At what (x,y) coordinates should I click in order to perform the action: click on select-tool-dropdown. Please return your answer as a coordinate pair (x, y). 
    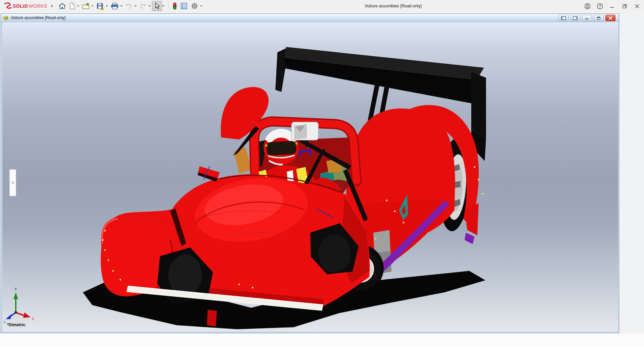
    Looking at the image, I should click on (163, 6).